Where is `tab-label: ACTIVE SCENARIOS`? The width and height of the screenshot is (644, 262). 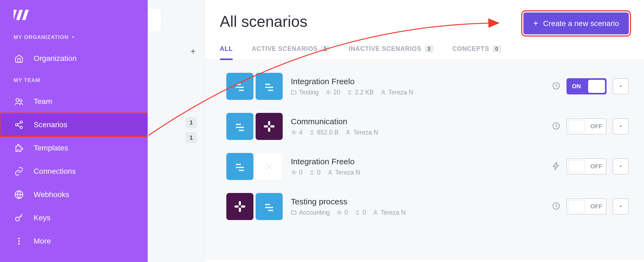 tab-label: ACTIVE SCENARIOS is located at coordinates (285, 49).